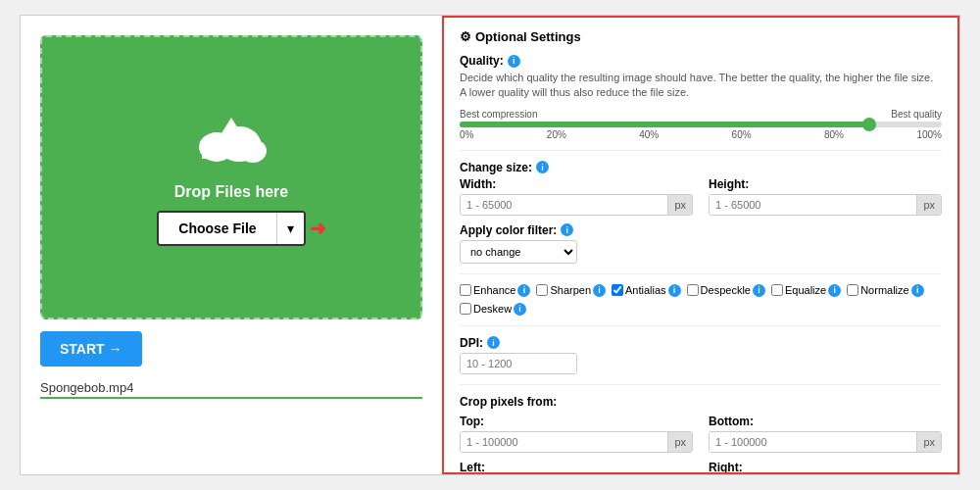 This screenshot has height=490, width=980. I want to click on normalize-checkbox-item: Normalize i, so click(886, 290).